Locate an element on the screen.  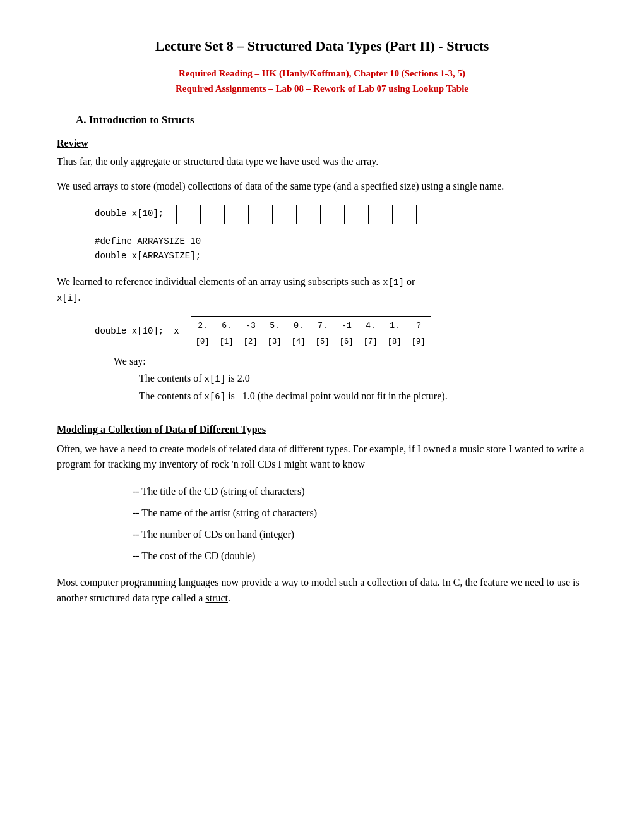
array-index-label: [9] is located at coordinates (419, 342).